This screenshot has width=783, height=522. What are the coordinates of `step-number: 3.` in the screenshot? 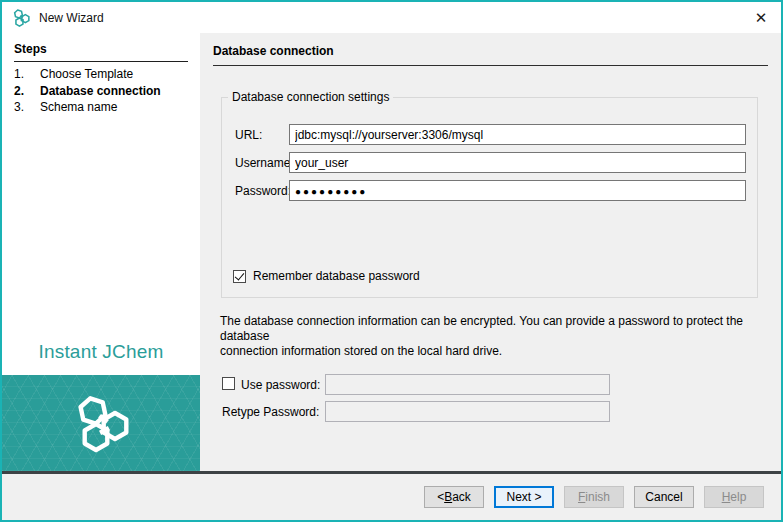 It's located at (27, 108).